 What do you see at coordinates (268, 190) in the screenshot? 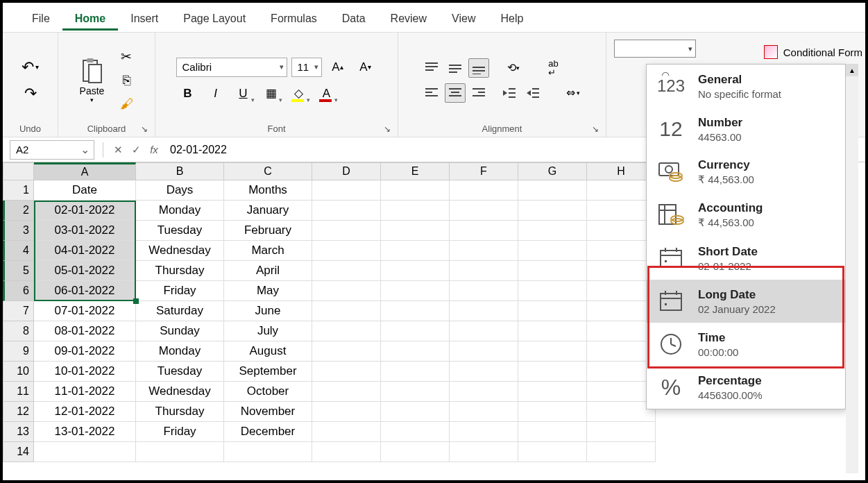
I see `cell-C1: Months` at bounding box center [268, 190].